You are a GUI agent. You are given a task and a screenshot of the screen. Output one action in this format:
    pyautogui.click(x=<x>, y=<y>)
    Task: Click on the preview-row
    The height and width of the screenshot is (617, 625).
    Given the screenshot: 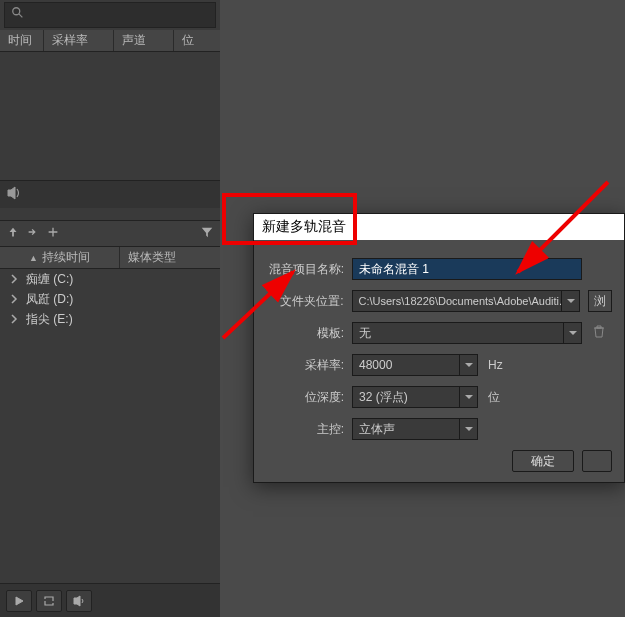 What is the action you would take?
    pyautogui.click(x=110, y=194)
    